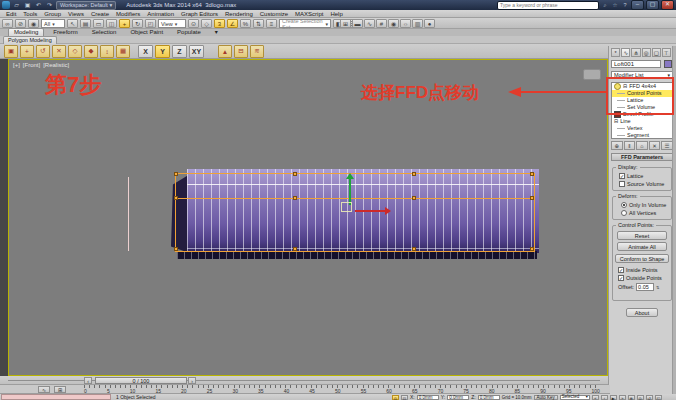 Image resolution: width=676 pixels, height=400 pixels. Describe the element at coordinates (622, 398) in the screenshot. I see `go-to-end-icon: »` at that location.